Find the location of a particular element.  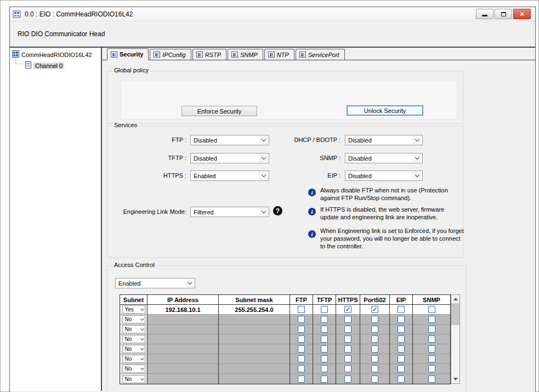

tree-item-root: CommHeadRIODIO16L42 is located at coordinates (55, 55).